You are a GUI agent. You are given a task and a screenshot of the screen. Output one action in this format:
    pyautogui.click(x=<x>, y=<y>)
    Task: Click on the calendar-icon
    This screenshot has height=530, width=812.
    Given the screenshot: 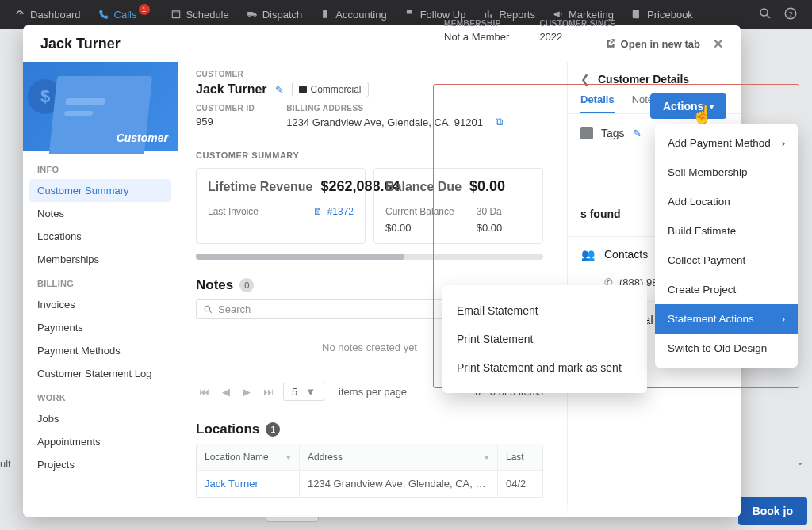 What is the action you would take?
    pyautogui.click(x=176, y=14)
    